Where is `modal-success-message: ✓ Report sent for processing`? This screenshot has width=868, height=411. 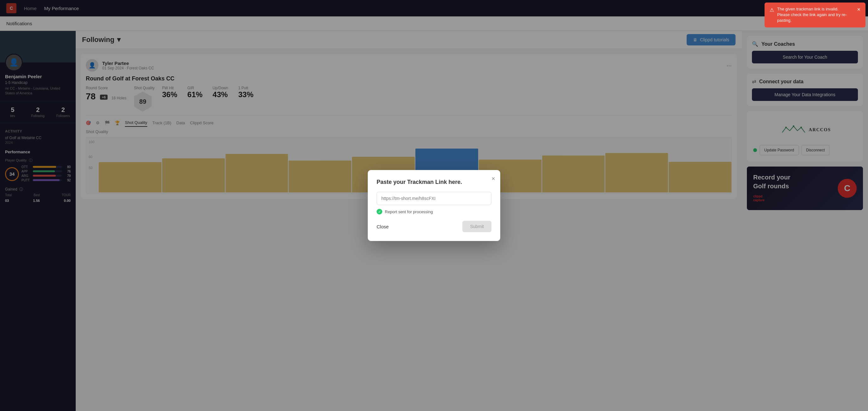 modal-success-message: ✓ Report sent for processing is located at coordinates (434, 212).